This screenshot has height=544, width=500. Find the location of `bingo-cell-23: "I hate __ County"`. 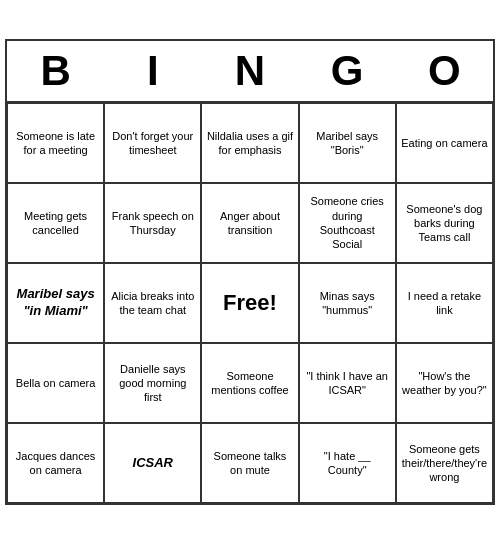

bingo-cell-23: "I hate __ County" is located at coordinates (348, 463).